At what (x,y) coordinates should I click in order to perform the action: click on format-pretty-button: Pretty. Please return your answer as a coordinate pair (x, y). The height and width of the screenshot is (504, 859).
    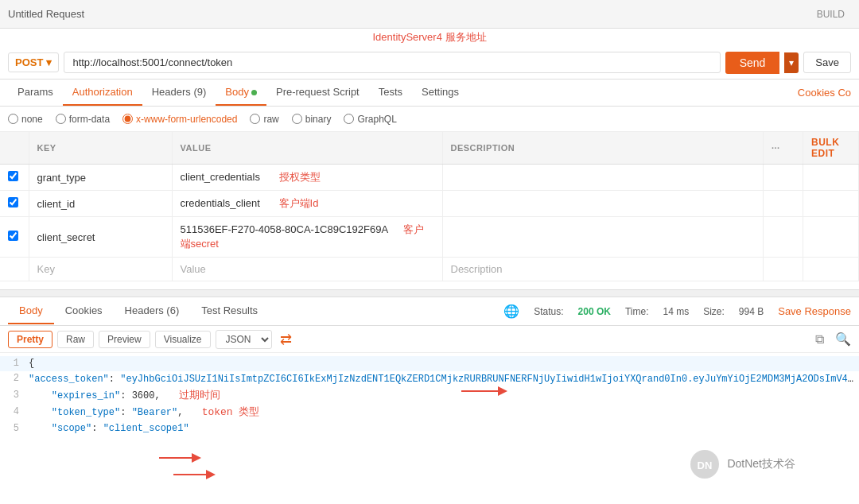
    Looking at the image, I should click on (30, 339).